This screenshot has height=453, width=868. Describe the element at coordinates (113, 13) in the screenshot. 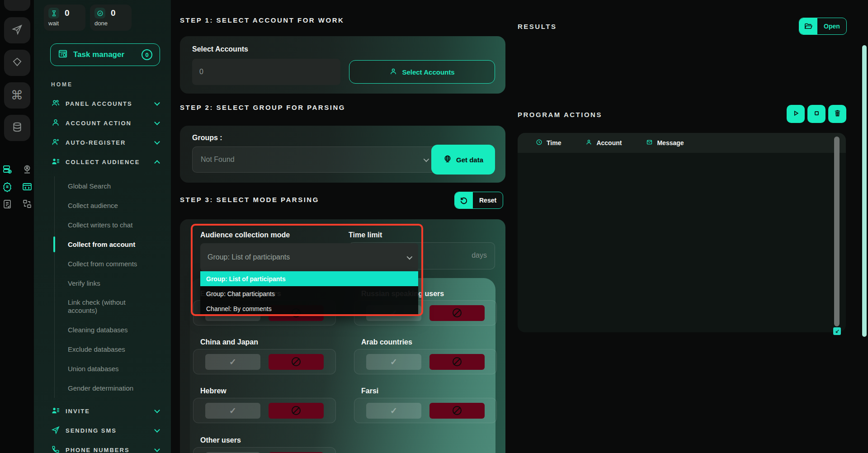

I see `done-count: 0` at that location.